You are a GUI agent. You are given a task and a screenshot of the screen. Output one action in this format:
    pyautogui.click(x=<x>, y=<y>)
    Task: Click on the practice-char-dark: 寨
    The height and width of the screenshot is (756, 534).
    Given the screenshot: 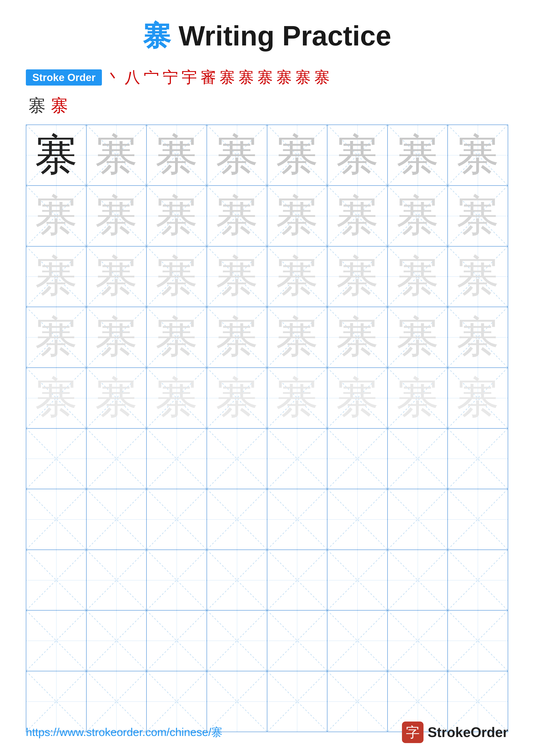 What is the action you would take?
    pyautogui.click(x=56, y=155)
    